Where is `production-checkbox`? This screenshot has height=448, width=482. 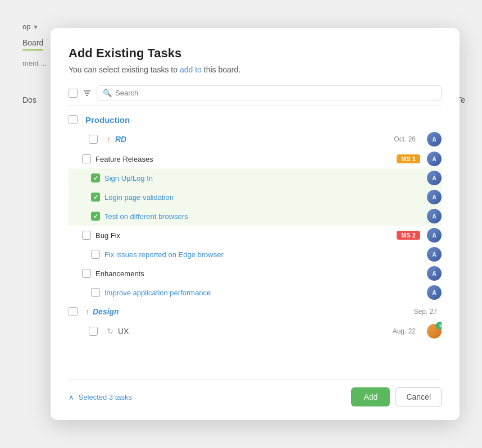 production-checkbox is located at coordinates (73, 120).